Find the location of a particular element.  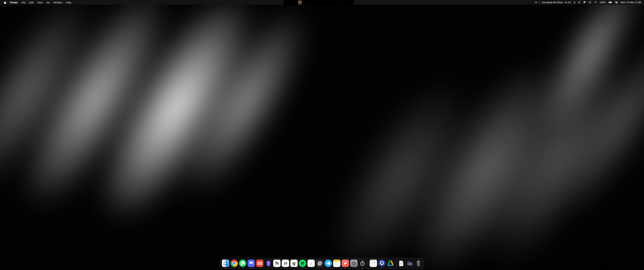

apple-music-icon: ♪ is located at coordinates (311, 263).